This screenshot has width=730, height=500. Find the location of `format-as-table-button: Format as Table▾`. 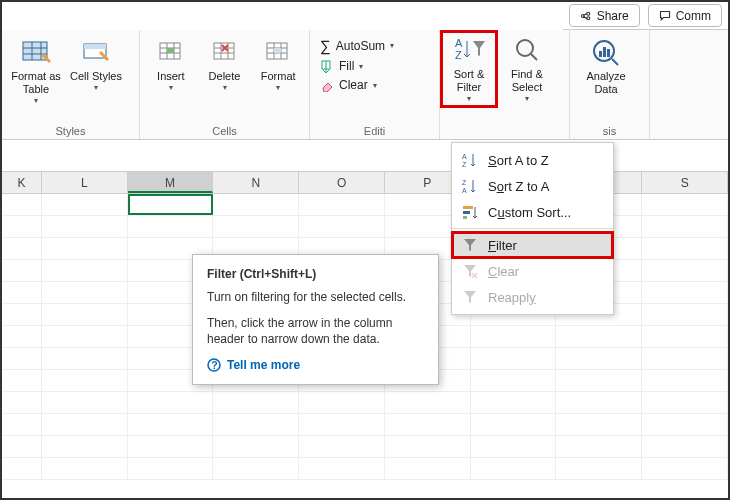

format-as-table-button: Format as Table▾ is located at coordinates (36, 71).